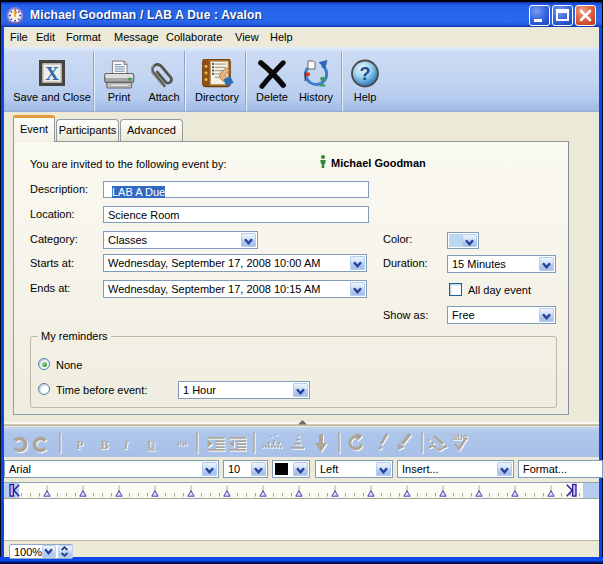  Describe the element at coordinates (104, 445) in the screenshot. I see `svg-text: B` at that location.